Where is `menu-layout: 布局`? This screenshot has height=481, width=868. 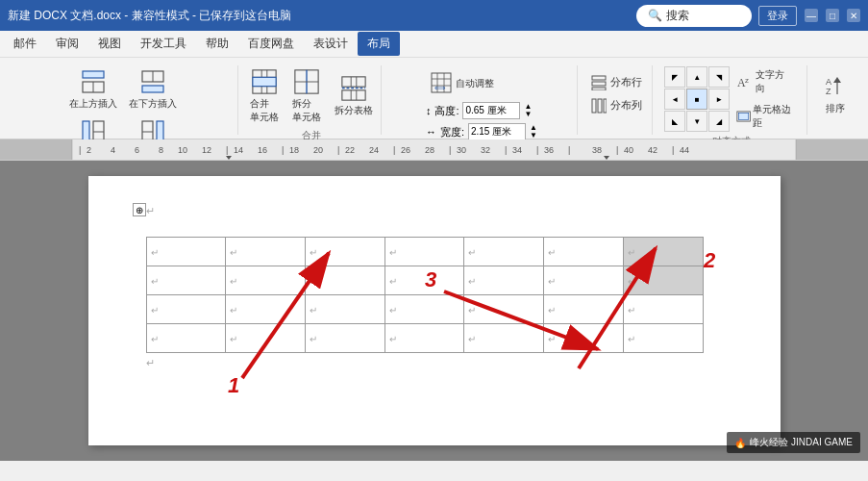 menu-layout: 布局 is located at coordinates (379, 44).